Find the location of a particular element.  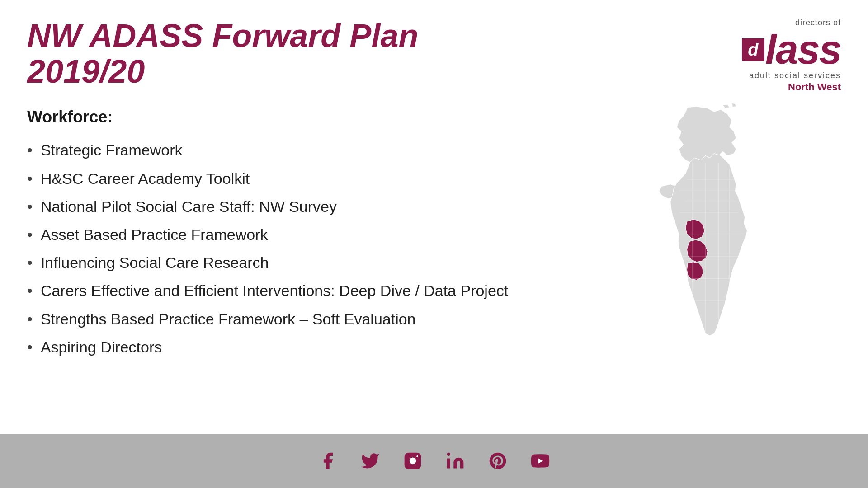

bullet-item-0: Strategic Framework is located at coordinates (280, 150).